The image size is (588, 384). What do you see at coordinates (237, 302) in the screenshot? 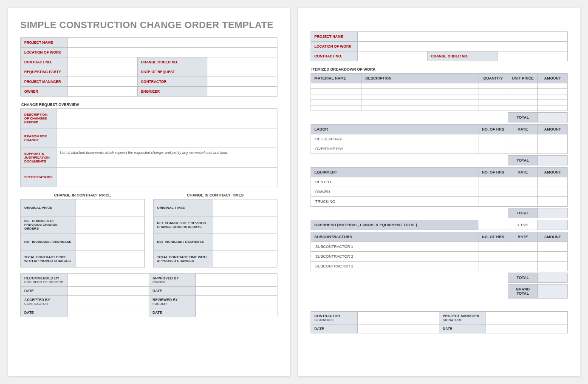
I see `input-reviewed-by` at bounding box center [237, 302].